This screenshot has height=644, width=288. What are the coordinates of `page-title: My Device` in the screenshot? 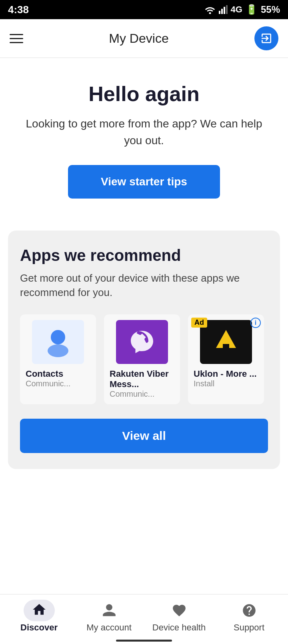 It's located at (138, 38).